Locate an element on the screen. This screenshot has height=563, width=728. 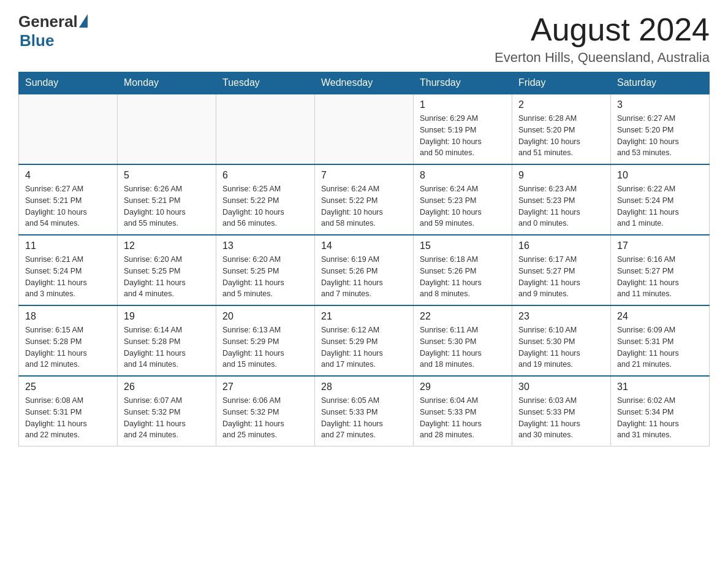
calendar-cell: 12Sunrise: 6:20 AM Sunset: 5:25 PM Dayli… is located at coordinates (167, 270).